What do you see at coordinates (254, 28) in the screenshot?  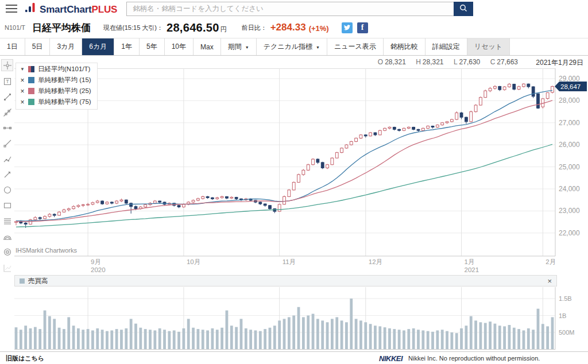 I see `change-label: 前日比：` at bounding box center [254, 28].